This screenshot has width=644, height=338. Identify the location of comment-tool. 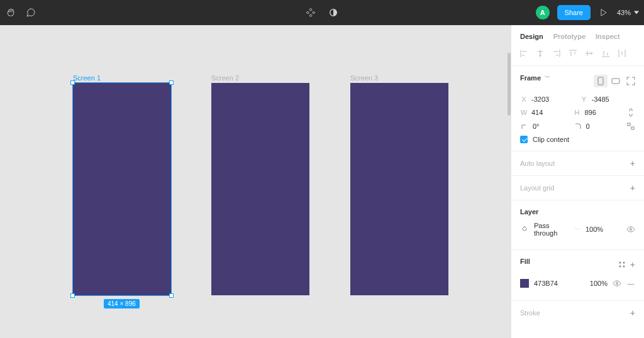
(31, 13).